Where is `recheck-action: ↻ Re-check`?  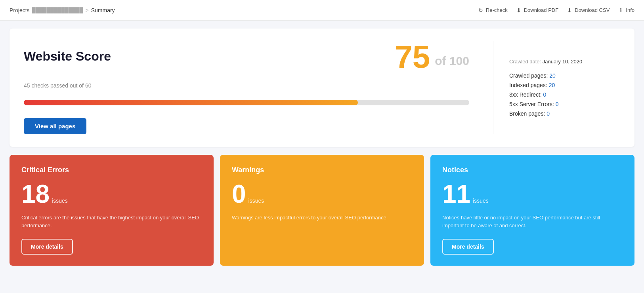
recheck-action: ↻ Re-check is located at coordinates (493, 10).